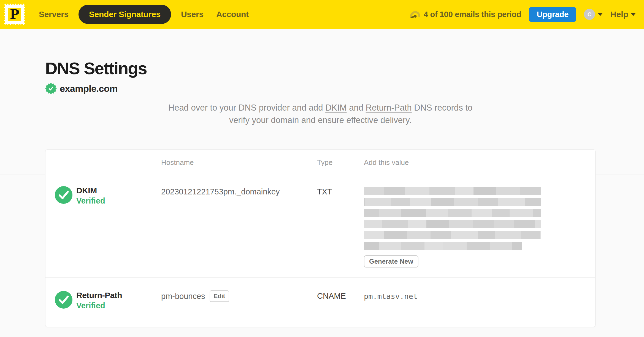 The width and height of the screenshot is (644, 337). What do you see at coordinates (82, 89) in the screenshot?
I see `domain-row: example.com` at bounding box center [82, 89].